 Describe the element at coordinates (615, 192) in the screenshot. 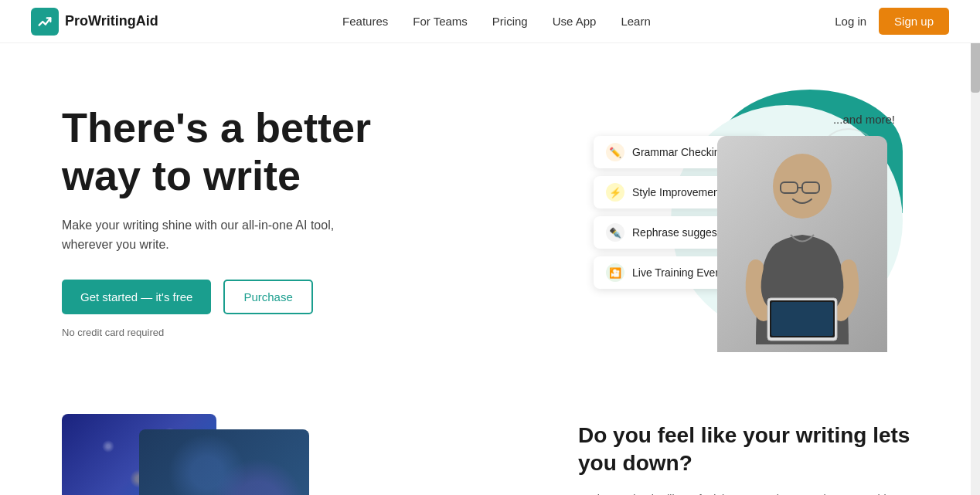

I see `style-icon: ⚡` at that location.